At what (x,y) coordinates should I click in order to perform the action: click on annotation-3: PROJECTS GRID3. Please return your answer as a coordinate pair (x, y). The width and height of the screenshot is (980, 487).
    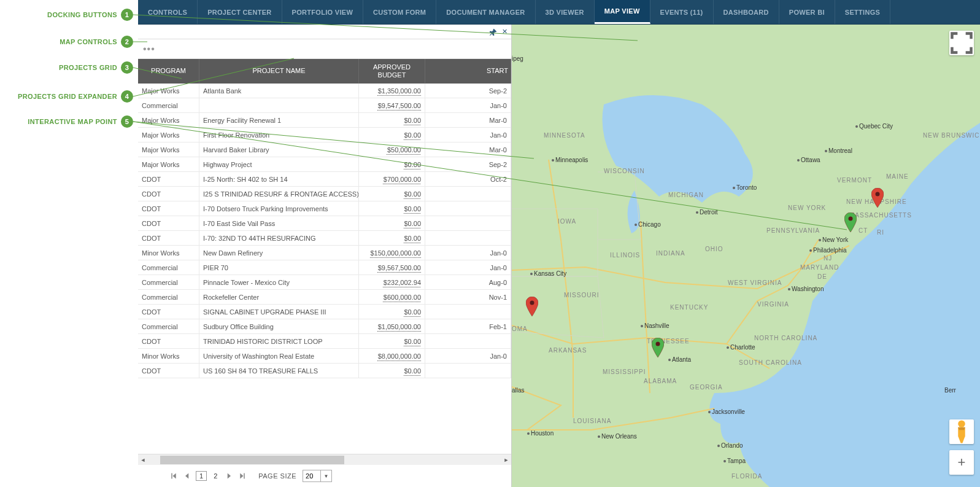
    Looking at the image, I should click on (96, 68).